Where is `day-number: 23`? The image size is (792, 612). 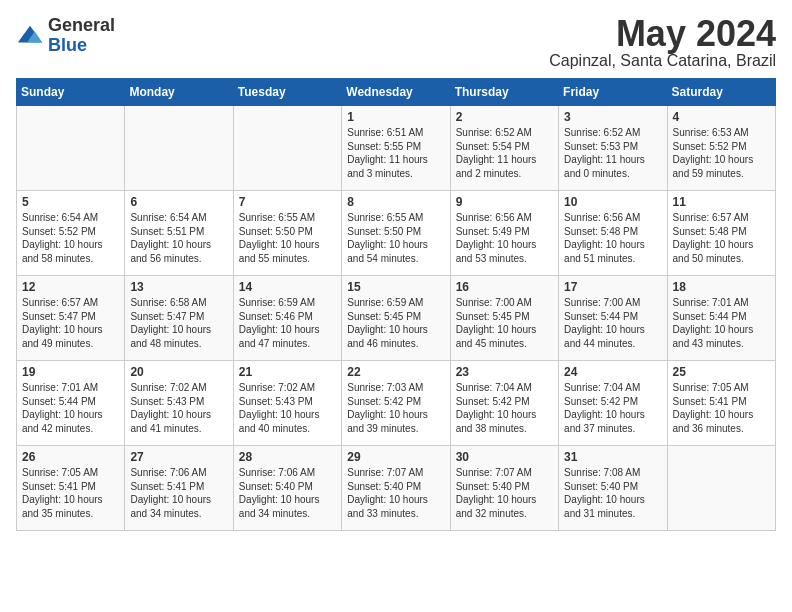 day-number: 23 is located at coordinates (504, 372).